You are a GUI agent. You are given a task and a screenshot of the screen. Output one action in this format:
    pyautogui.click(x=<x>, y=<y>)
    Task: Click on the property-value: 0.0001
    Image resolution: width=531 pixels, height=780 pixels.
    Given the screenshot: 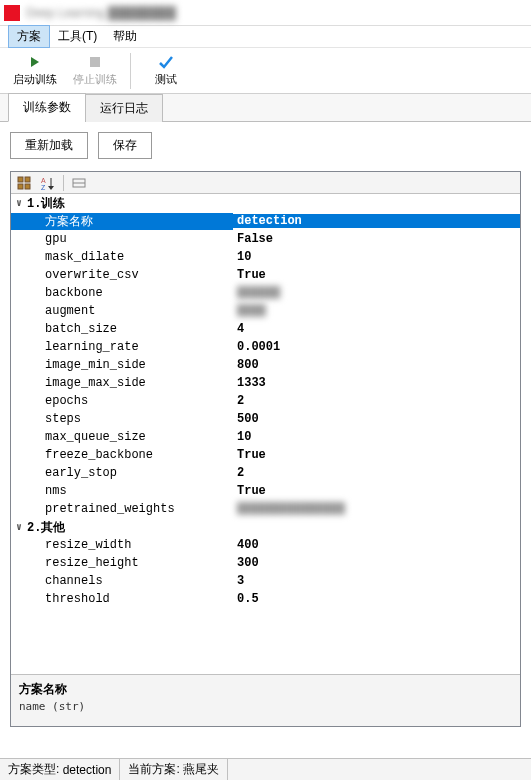 What is the action you would take?
    pyautogui.click(x=376, y=347)
    